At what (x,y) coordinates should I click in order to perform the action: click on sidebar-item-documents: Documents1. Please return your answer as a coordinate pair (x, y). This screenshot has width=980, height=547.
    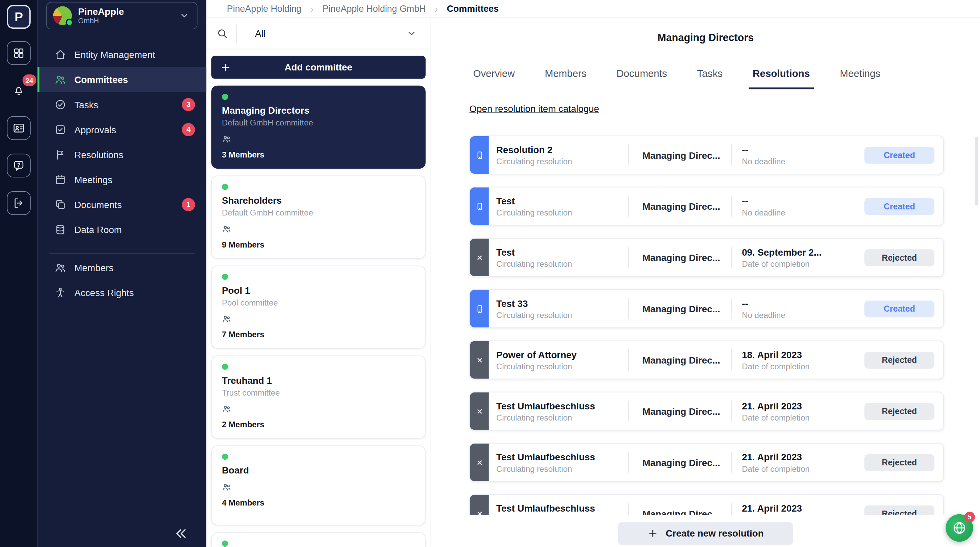
    Looking at the image, I should click on (122, 204).